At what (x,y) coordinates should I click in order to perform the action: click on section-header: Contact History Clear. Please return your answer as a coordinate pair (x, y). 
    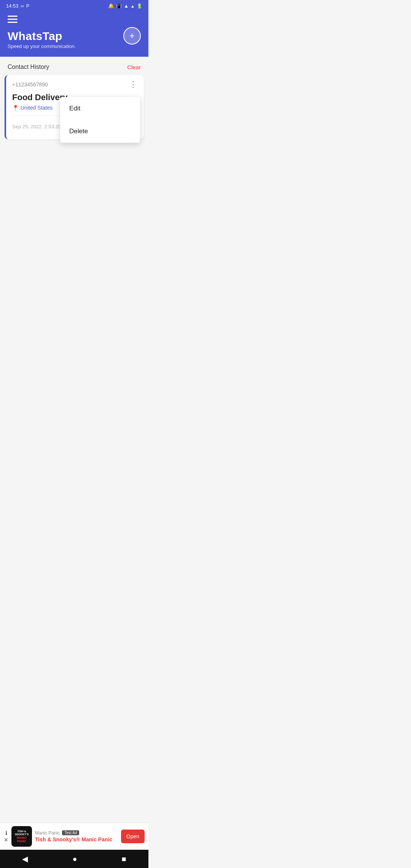
    Looking at the image, I should click on (74, 66).